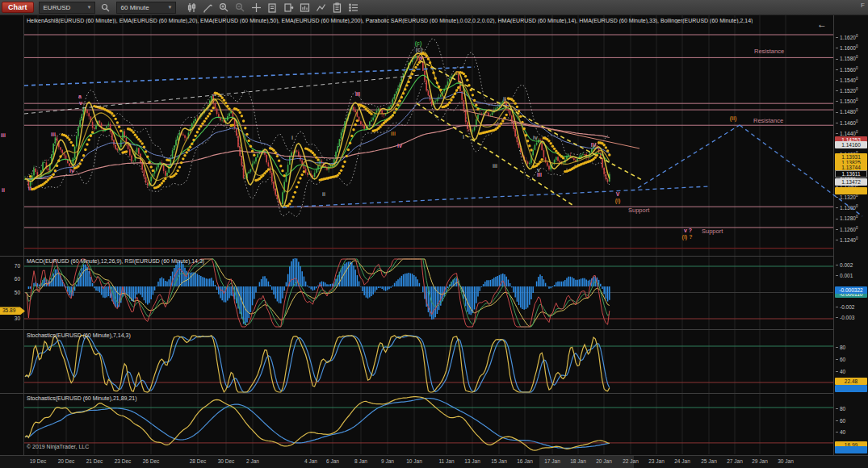 The width and height of the screenshot is (868, 468). I want to click on wave-label: IV, so click(594, 145).